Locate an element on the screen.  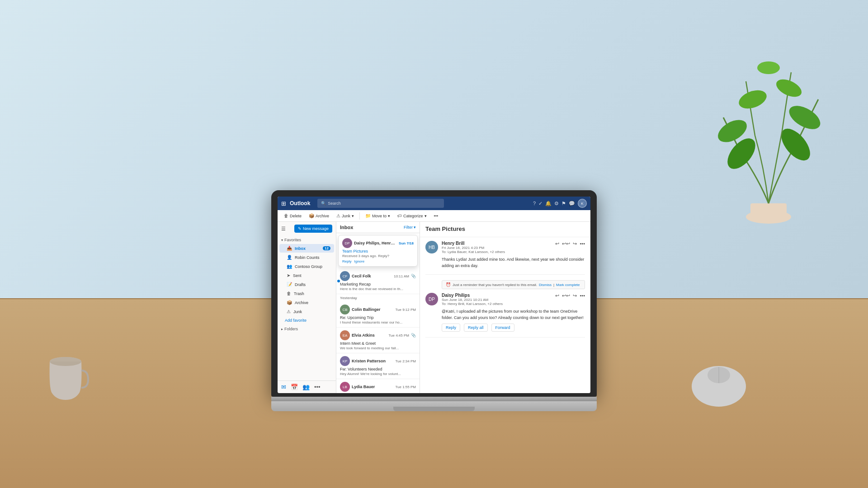
email-date-elvia: Tue 4:45 PM is located at coordinates (399, 335).